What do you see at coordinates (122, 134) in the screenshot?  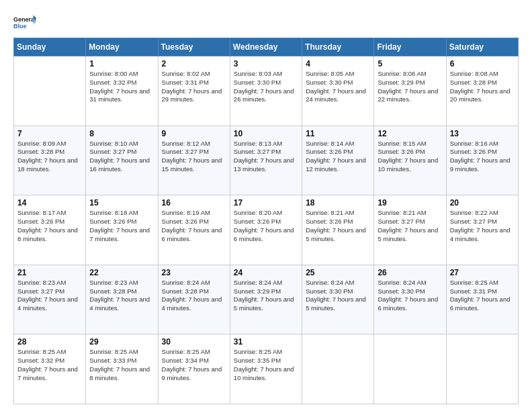 I see `day-number: 8` at bounding box center [122, 134].